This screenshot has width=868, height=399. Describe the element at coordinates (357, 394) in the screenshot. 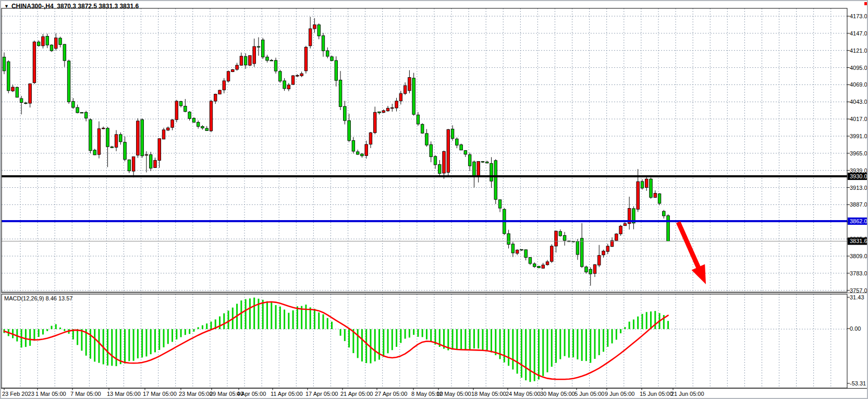

I see `time-axis-label: 21 Apr 05:00` at that location.